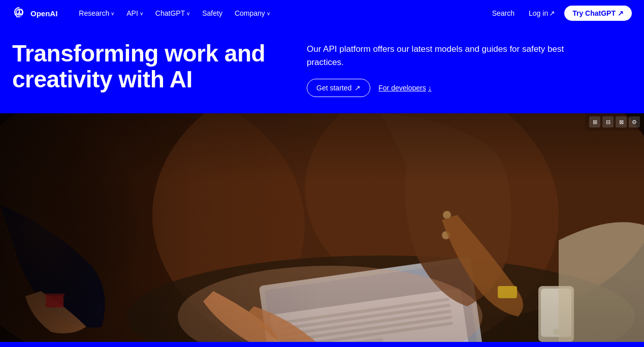 The width and height of the screenshot is (644, 347). Describe the element at coordinates (621, 122) in the screenshot. I see `toolbar-button-3: ⊠` at that location.